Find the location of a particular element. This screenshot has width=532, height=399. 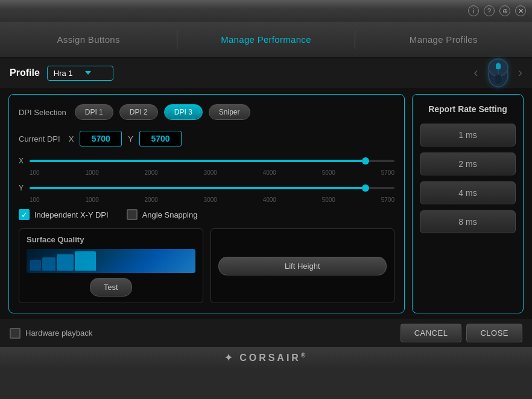

profile-label: Profile is located at coordinates (25, 73).